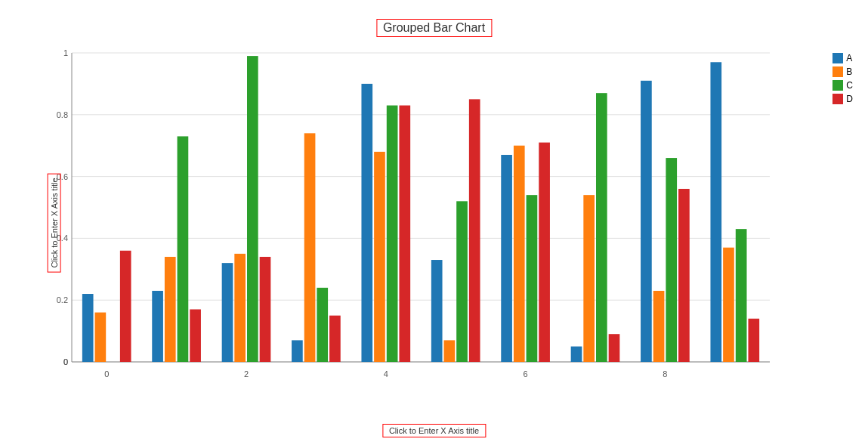 The image size is (868, 445). Describe the element at coordinates (838, 72) in the screenshot. I see `legend-color-b` at that location.